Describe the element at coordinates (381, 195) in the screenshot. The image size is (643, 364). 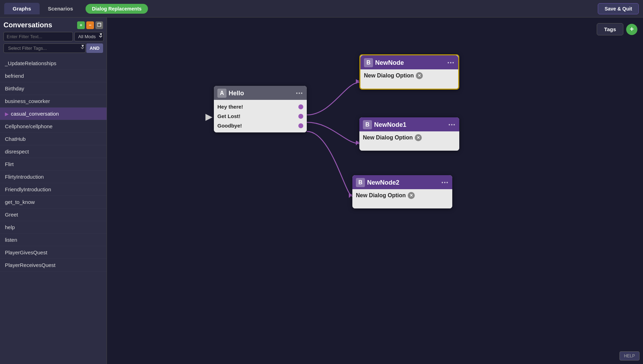
I see `node-newnode2-dialog-label: New Dialog Option` at that location.